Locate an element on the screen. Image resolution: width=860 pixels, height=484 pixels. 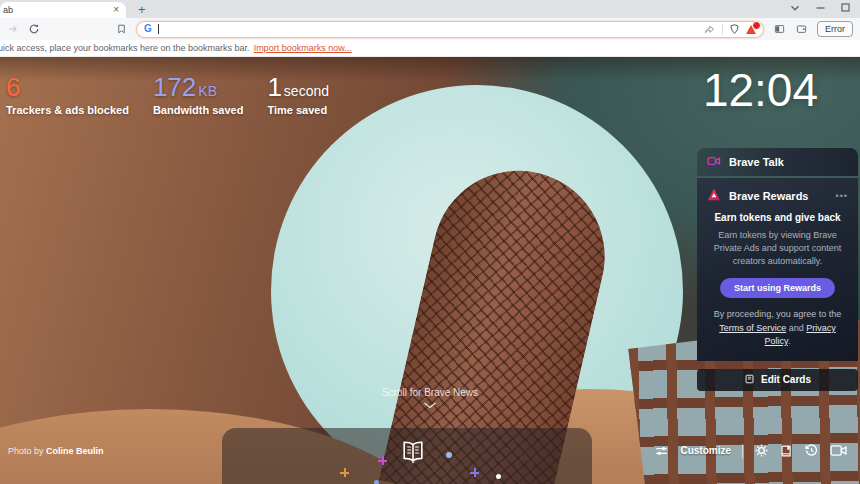
reload-icon is located at coordinates (34, 29).